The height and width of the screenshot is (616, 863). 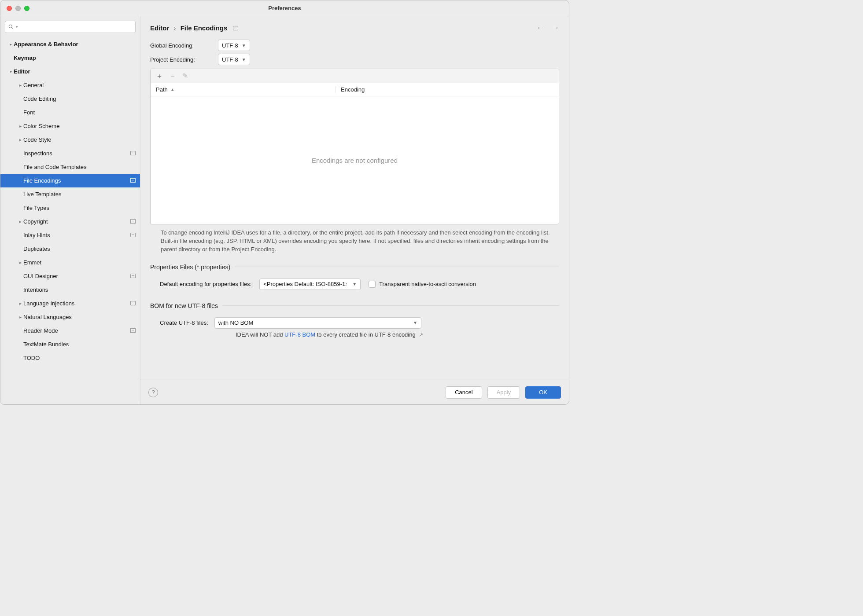 What do you see at coordinates (540, 28) in the screenshot?
I see `back-icon: ←` at bounding box center [540, 28].